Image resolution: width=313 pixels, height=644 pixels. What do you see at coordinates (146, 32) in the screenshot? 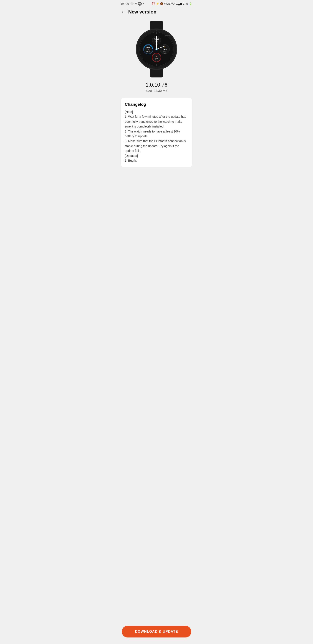
I see `svg-text: 65` at bounding box center [146, 32].